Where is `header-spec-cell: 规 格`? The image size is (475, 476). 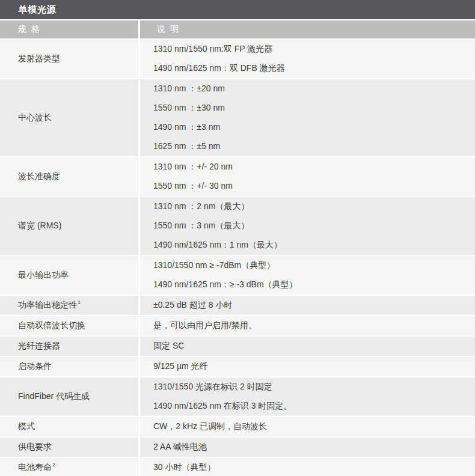 header-spec-cell: 规 格 is located at coordinates (69, 29).